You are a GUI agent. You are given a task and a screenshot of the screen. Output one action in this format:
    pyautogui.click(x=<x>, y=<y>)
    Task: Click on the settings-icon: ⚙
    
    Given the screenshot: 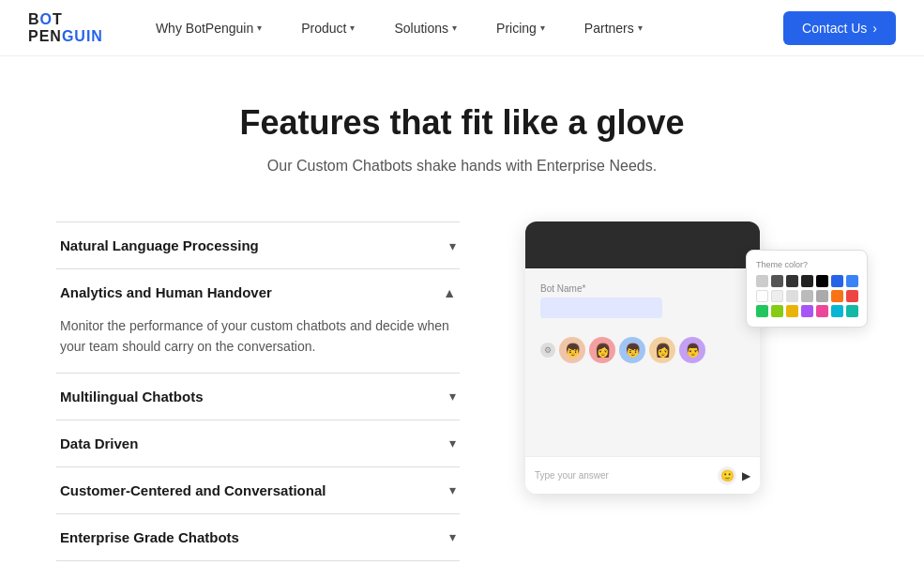 What is the action you would take?
    pyautogui.click(x=548, y=350)
    